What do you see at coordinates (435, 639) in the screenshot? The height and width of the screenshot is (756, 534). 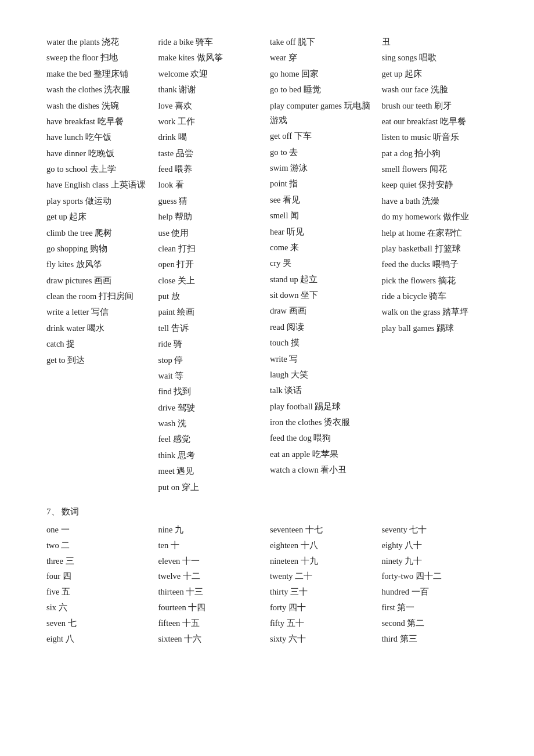 I see `number-item: third 第三` at bounding box center [435, 639].